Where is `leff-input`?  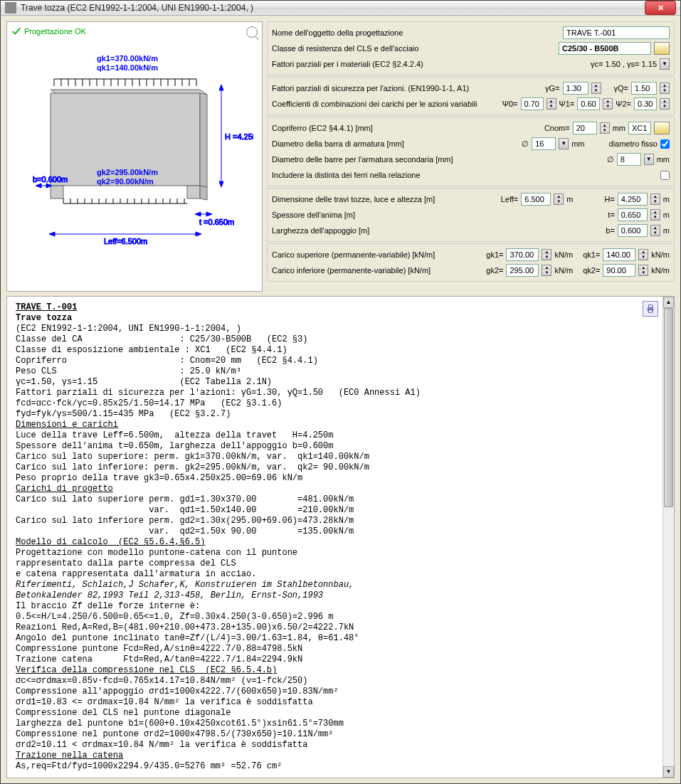
leff-input is located at coordinates (536, 199).